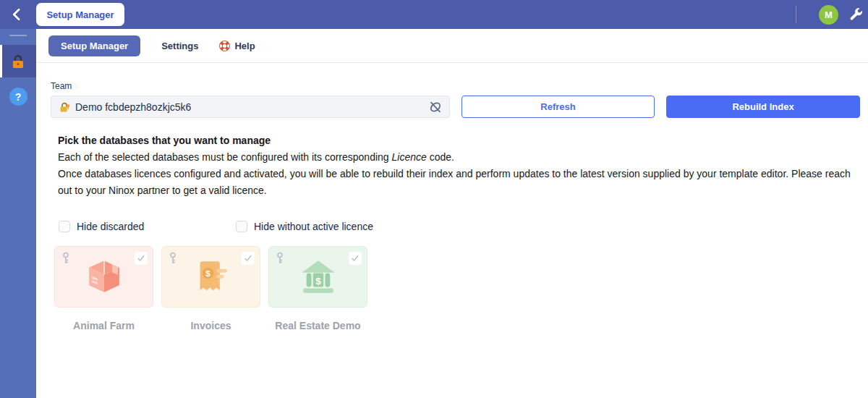 The image size is (868, 398). What do you see at coordinates (461, 326) in the screenshot?
I see `database-labels: Animal Farm Invoices Real Estate Demo` at bounding box center [461, 326].